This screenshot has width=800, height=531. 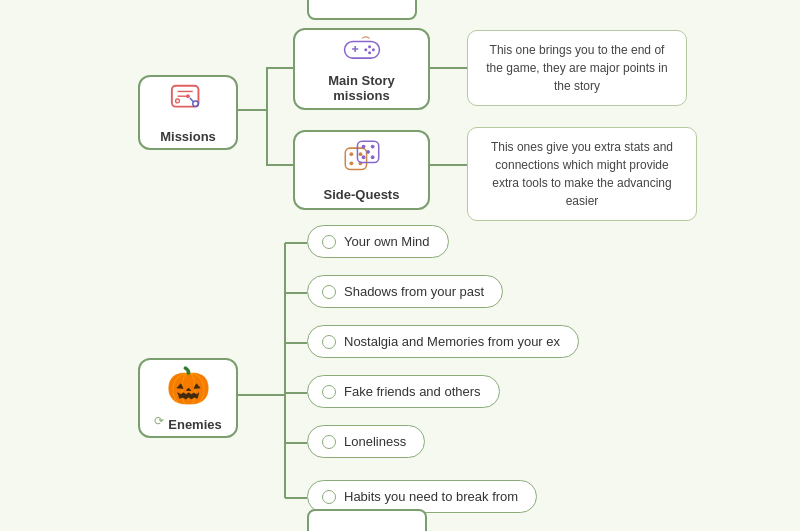 I want to click on enemies-node: 🎃 ⟳ Enemies, so click(x=188, y=398).